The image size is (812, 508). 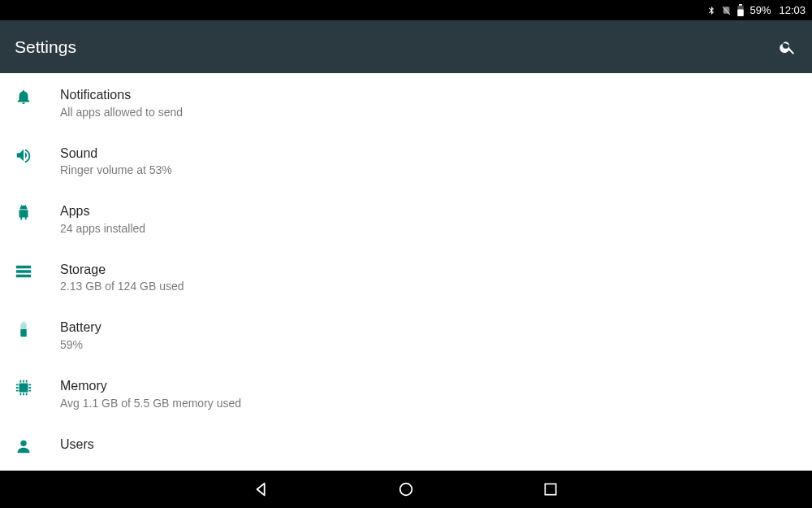 I want to click on no-sim-icon, so click(x=726, y=11).